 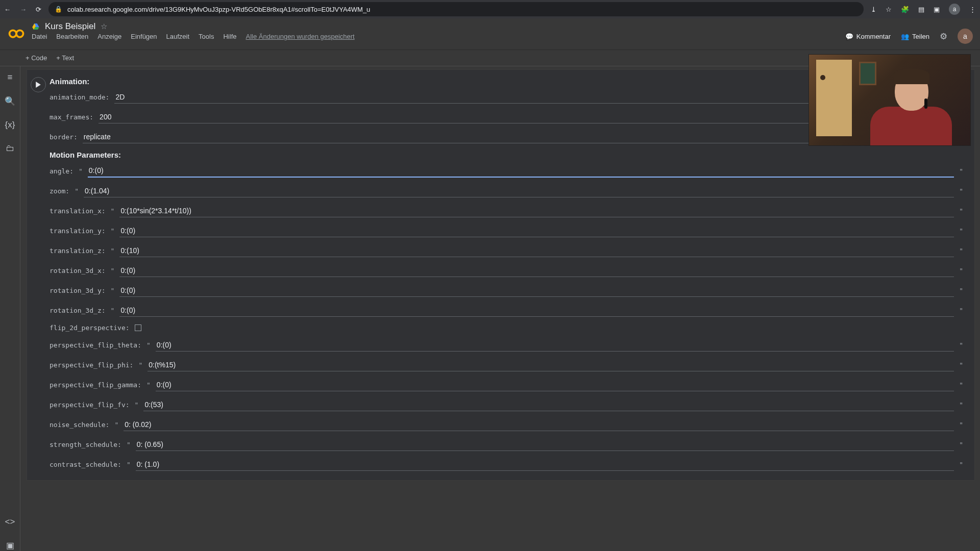 What do you see at coordinates (10, 125) in the screenshot?
I see `variables-icon: {x}` at bounding box center [10, 125].